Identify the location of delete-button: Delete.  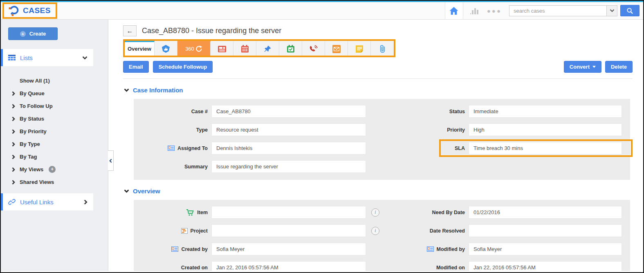
(619, 67).